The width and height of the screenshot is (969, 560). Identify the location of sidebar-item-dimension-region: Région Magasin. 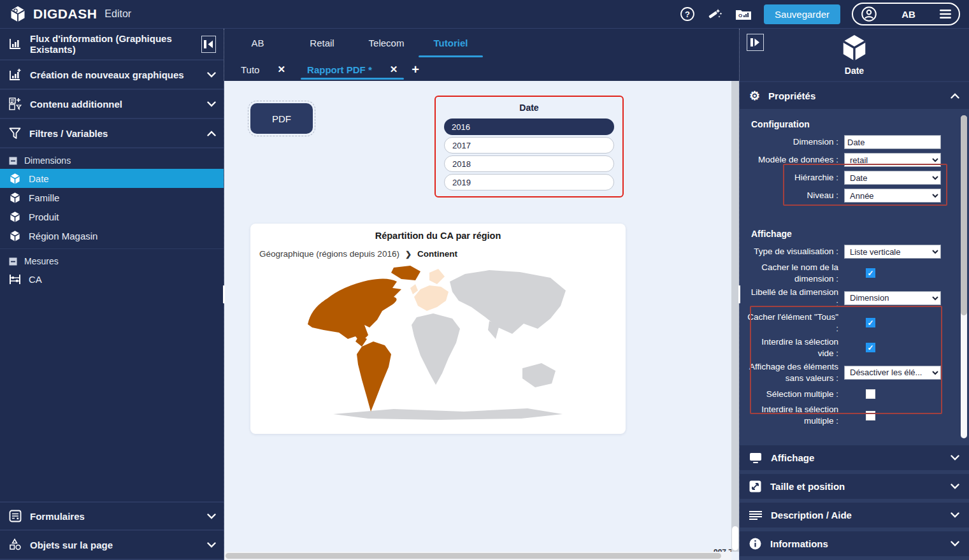
(112, 236).